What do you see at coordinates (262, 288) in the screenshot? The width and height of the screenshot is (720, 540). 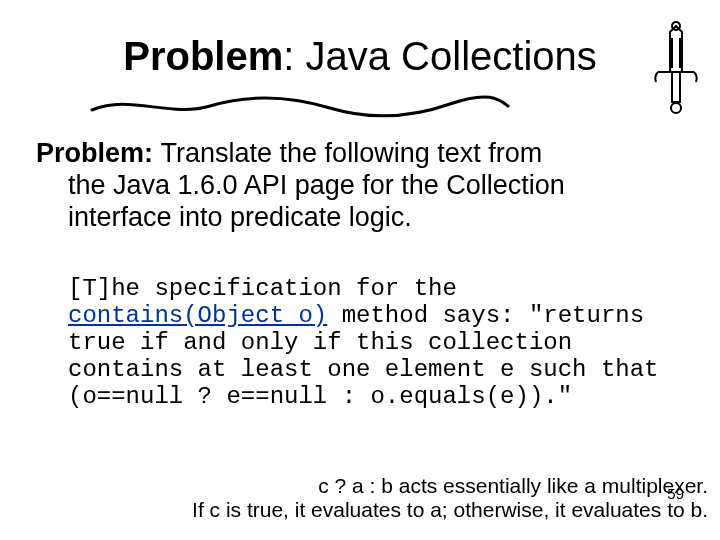 I see `code-seg1: [T]he specification for the` at bounding box center [262, 288].